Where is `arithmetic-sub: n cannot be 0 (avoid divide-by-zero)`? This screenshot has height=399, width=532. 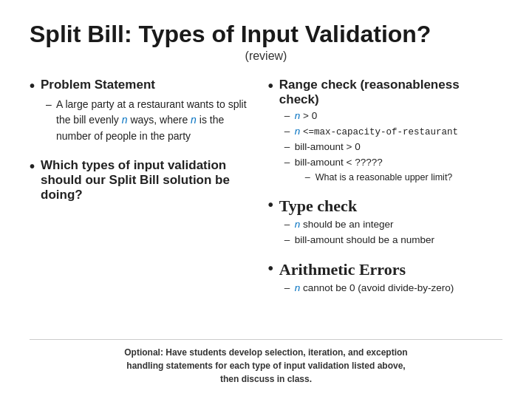
arithmetic-sub: n cannot be 0 (avoid divide-by-zero) is located at coordinates (393, 288).